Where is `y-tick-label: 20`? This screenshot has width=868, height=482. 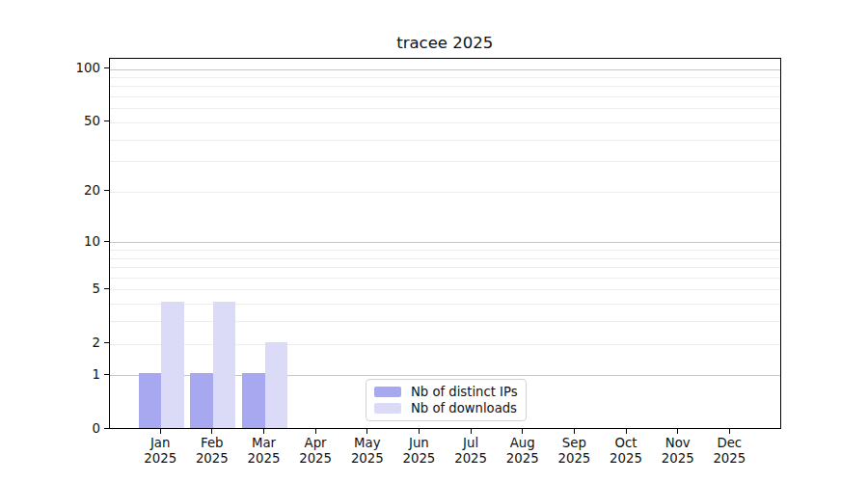 y-tick-label: 20 is located at coordinates (50, 191).